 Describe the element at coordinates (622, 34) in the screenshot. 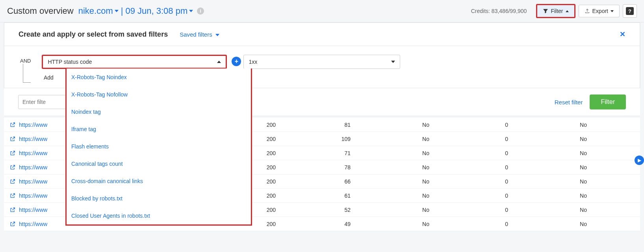

I see `close-icon: ✕` at that location.